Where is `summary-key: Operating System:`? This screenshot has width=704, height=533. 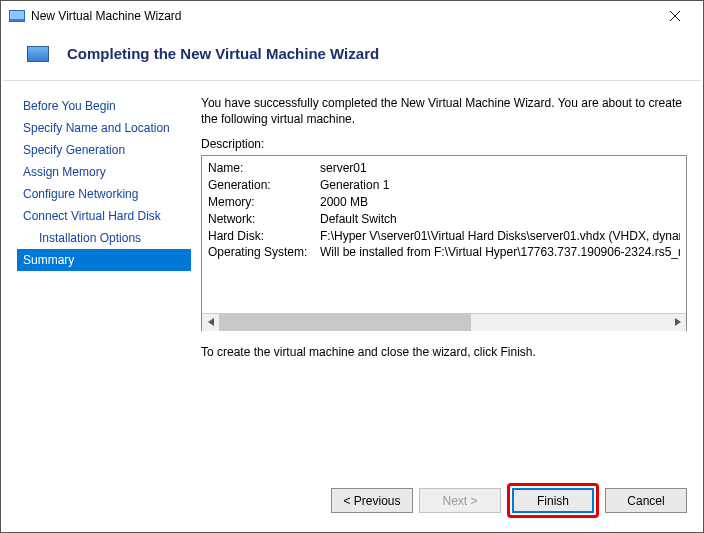 summary-key: Operating System: is located at coordinates (264, 252).